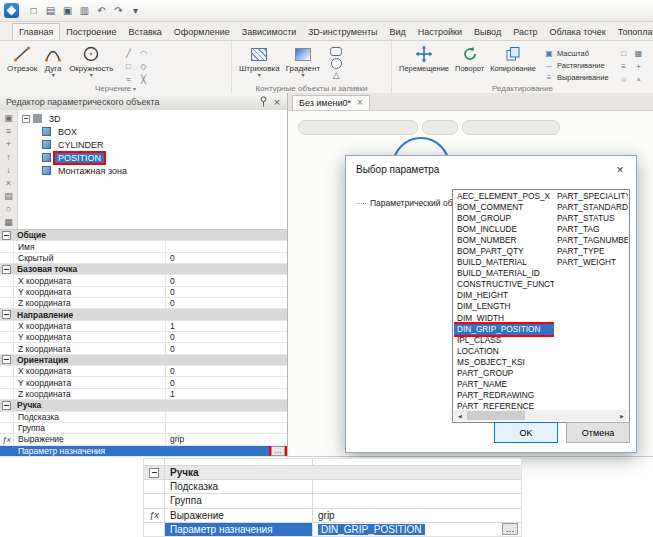 The height and width of the screenshot is (537, 653). I want to click on side-tool-button: ▣ Масштаб, so click(576, 54).